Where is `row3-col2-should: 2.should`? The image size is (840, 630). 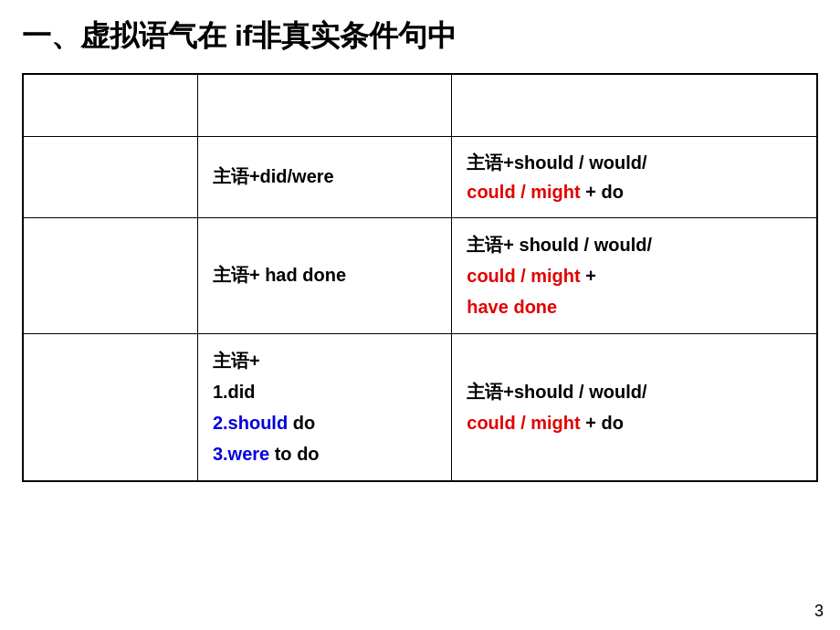 row3-col2-should: 2.should is located at coordinates (250, 423).